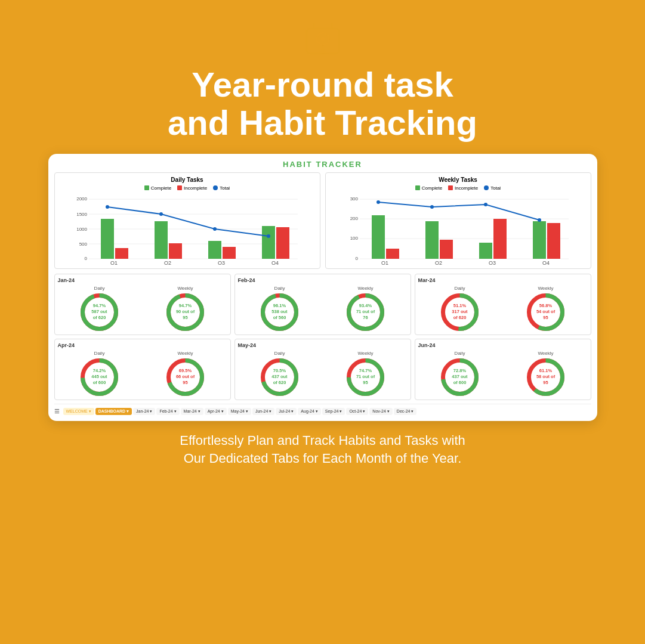  Describe the element at coordinates (143, 345) in the screenshot. I see `month-label: Apr-24` at that location.